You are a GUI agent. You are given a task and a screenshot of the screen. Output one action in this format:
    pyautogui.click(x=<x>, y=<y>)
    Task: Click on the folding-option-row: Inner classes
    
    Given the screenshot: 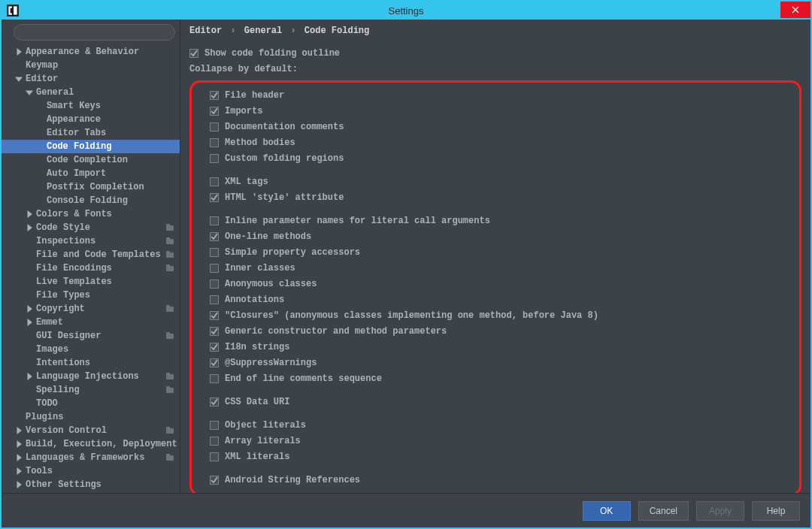 What is the action you would take?
    pyautogui.click(x=494, y=268)
    